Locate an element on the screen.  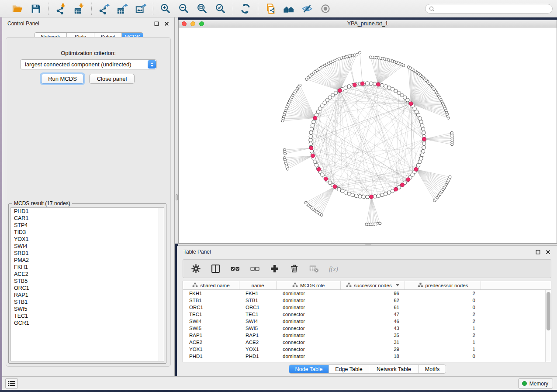
export-network-icon is located at coordinates (104, 9).